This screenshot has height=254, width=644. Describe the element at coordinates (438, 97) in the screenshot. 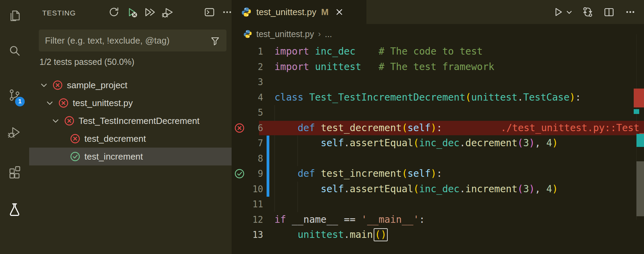

I see `code-line-4: 4class Test_TestIncrementDecrement(unitt…` at that location.